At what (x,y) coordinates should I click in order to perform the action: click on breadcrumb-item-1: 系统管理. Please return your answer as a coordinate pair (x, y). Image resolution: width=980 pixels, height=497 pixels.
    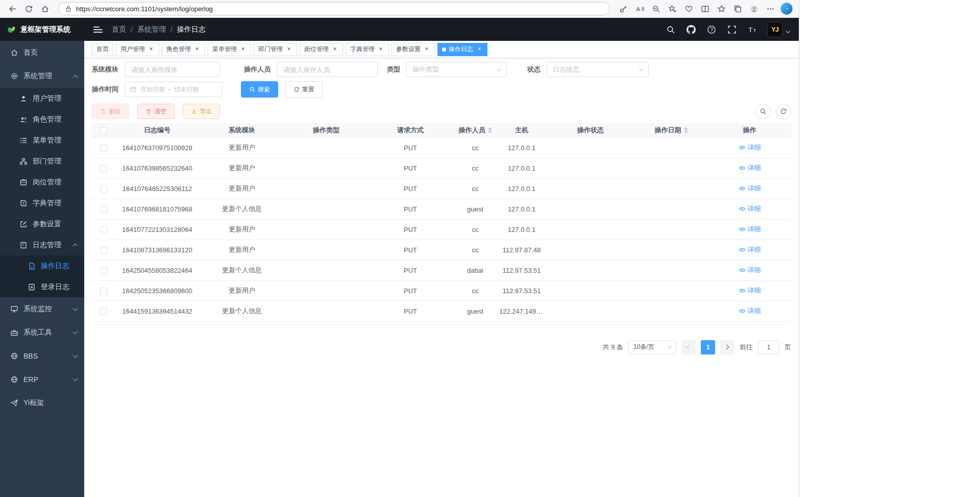
    Looking at the image, I should click on (152, 30).